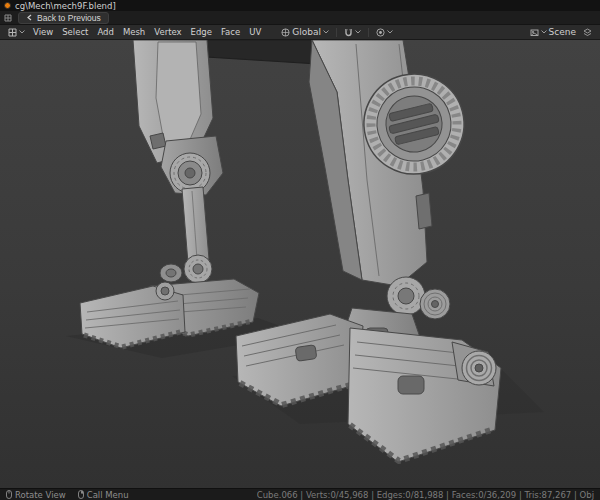 The height and width of the screenshot is (500, 600). I want to click on menu-mesh: Mesh, so click(134, 32).